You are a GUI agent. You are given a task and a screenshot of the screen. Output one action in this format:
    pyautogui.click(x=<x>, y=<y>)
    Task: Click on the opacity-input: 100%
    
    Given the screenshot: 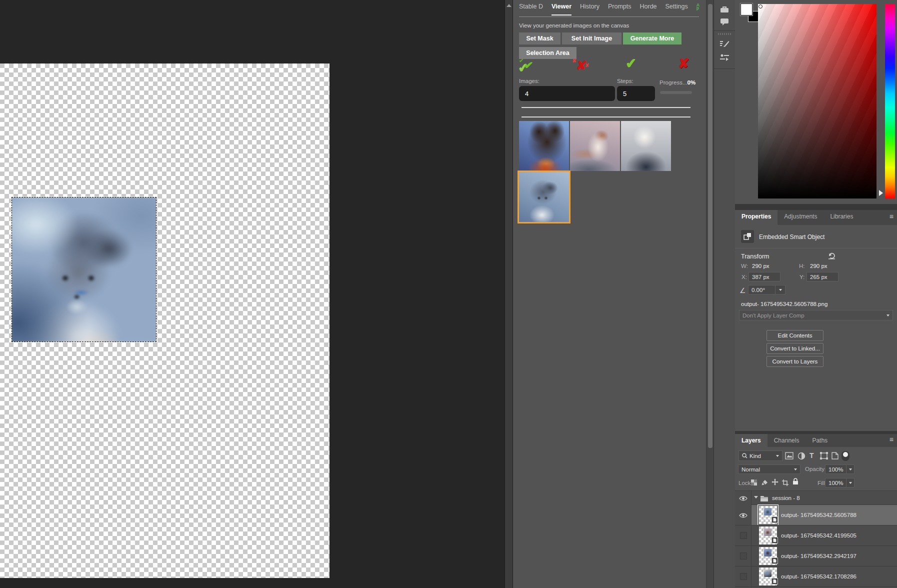 What is the action you would take?
    pyautogui.click(x=836, y=469)
    